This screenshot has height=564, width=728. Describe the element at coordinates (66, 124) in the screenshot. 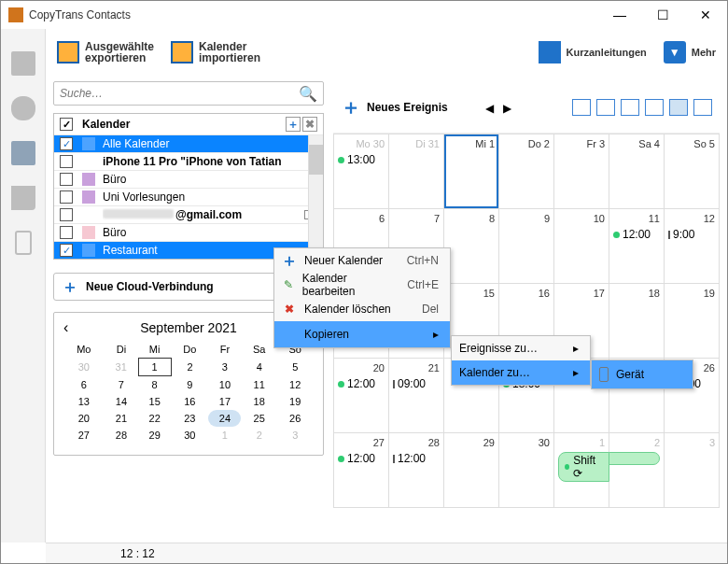

I see `calendar-header-checkbox: ✓` at that location.